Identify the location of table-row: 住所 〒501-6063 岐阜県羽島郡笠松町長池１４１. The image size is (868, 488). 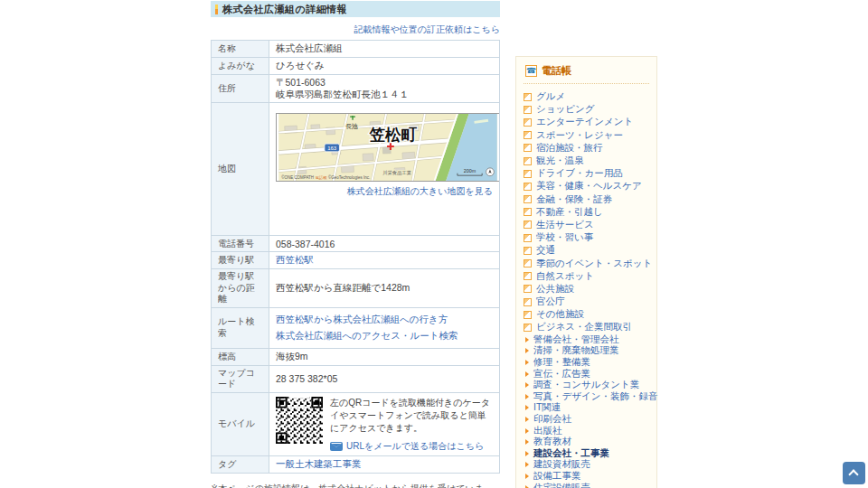
(356, 89).